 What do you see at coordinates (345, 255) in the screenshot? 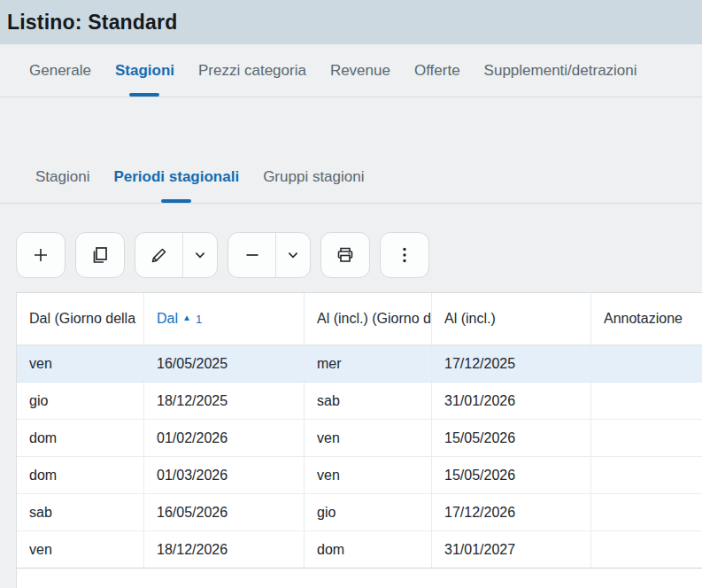
I see `printer-icon` at bounding box center [345, 255].